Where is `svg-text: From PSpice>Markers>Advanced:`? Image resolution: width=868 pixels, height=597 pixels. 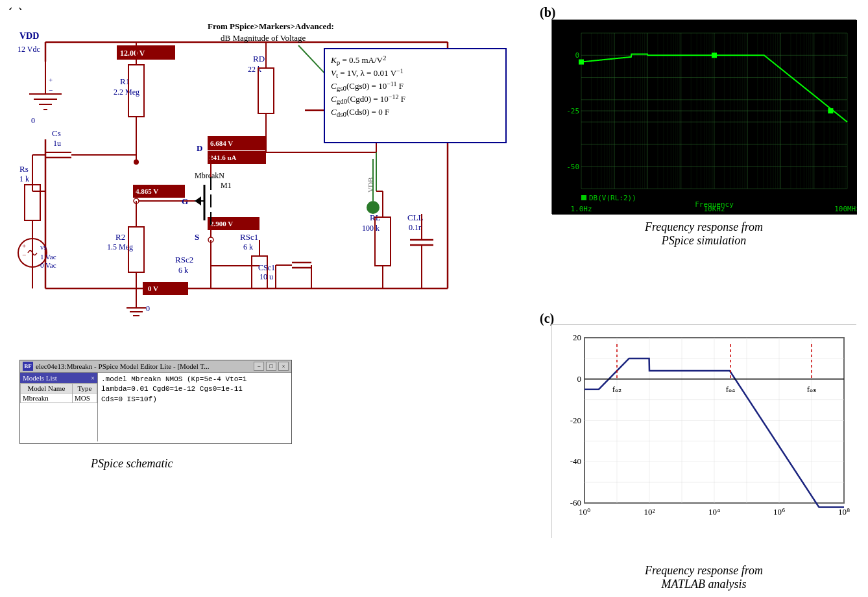
svg-text: From PSpice>Markers>Advanced: is located at coordinates (271, 26).